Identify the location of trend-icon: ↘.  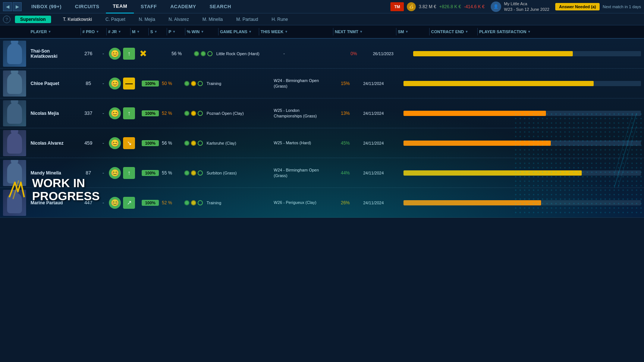
(129, 143).